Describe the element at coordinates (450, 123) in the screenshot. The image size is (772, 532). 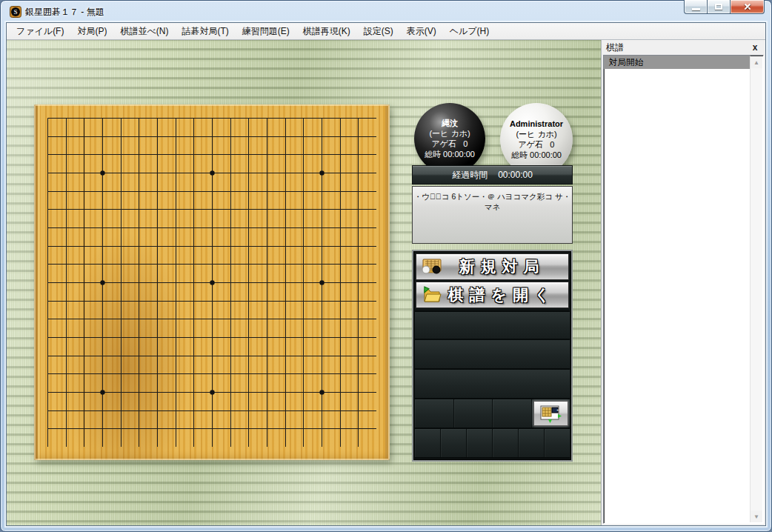
I see `black-player-name: 縄汶` at that location.